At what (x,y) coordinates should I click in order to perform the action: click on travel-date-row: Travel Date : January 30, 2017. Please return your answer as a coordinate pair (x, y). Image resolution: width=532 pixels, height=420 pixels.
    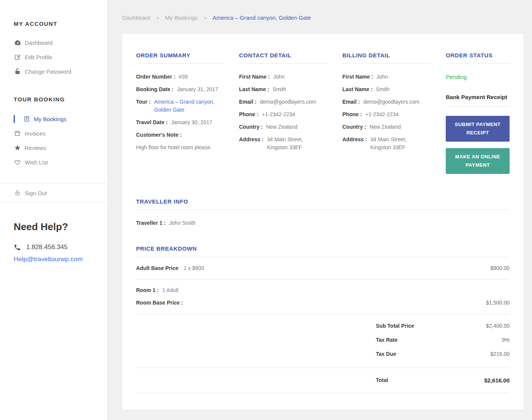
    Looking at the image, I should click on (180, 122).